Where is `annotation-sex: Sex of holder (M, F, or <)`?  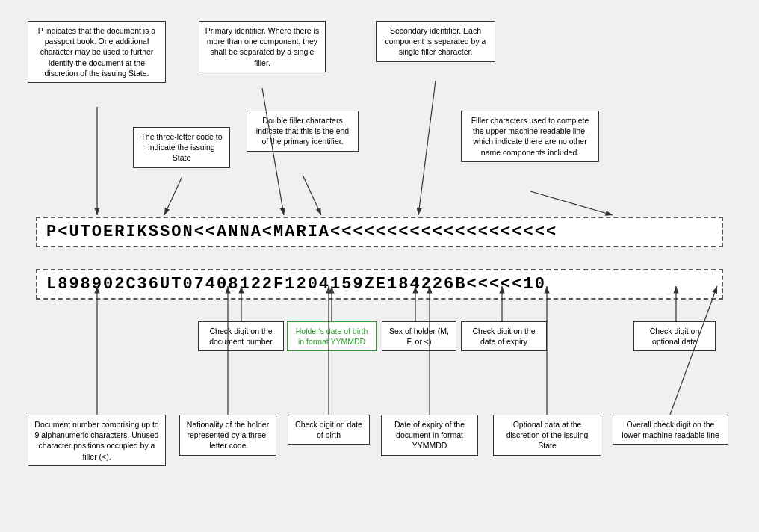
annotation-sex: Sex of holder (M, F, or <) is located at coordinates (419, 336).